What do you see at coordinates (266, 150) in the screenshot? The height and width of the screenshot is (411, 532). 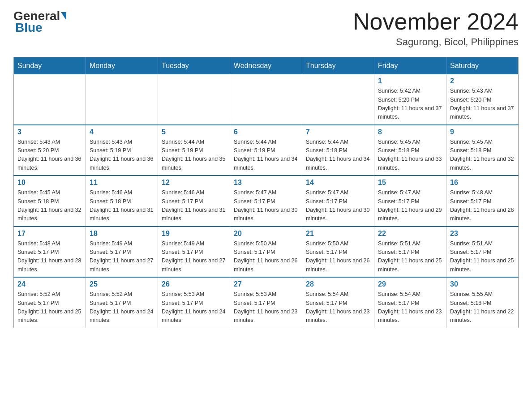 I see `calendar-cell: 6Sunrise: 5:44 AM Sunset: 5:19 PM Daylig…` at bounding box center [266, 150].